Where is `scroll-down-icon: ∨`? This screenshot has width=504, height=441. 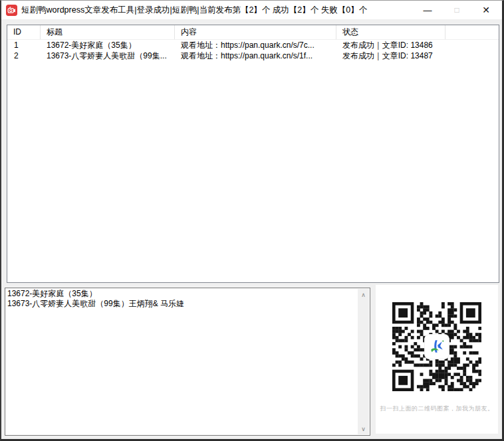 scroll-down-icon: ∨ is located at coordinates (363, 429).